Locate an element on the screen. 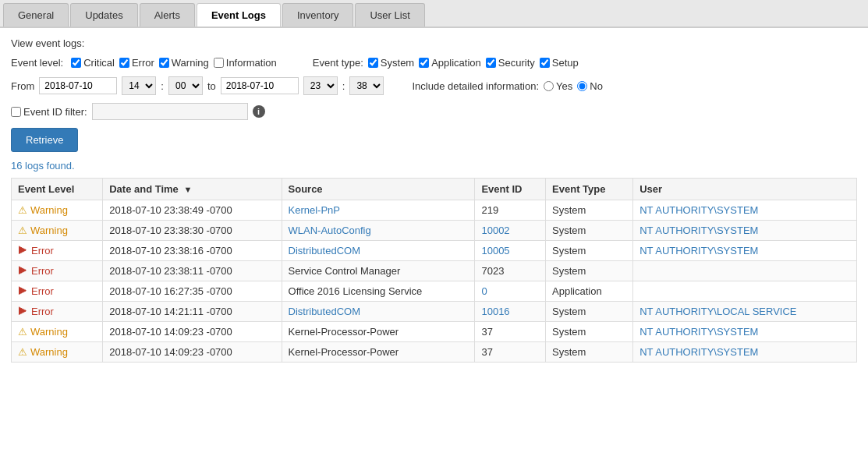  level-error-label: Error is located at coordinates (143, 62).